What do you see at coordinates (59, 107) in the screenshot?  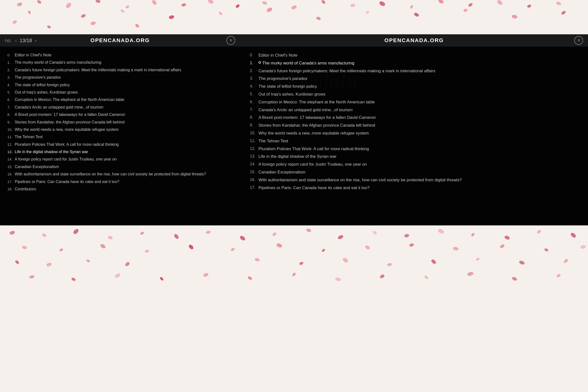 I see `toc-text-7: Canada's Arctic an untapped gold mine...…` at bounding box center [59, 107].